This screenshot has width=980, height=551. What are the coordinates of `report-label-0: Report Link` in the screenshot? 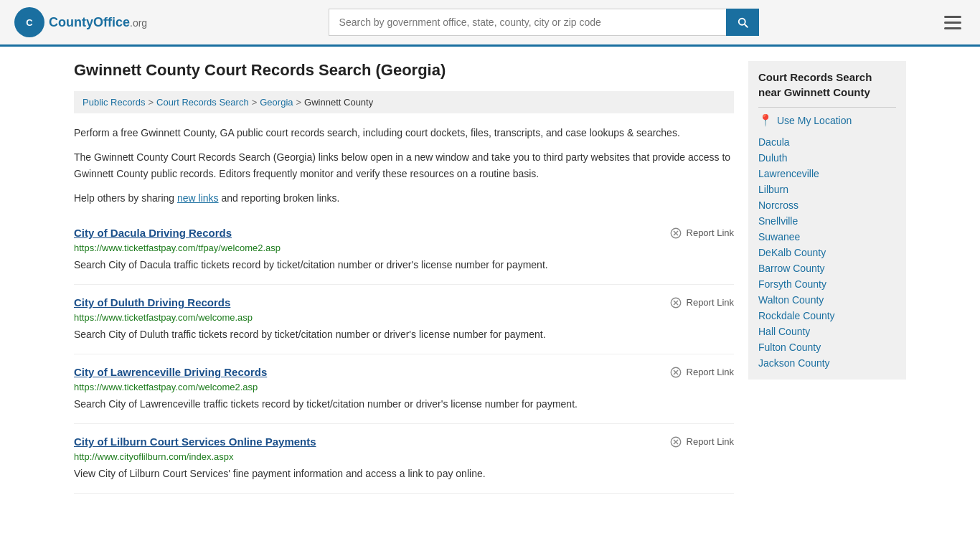 It's located at (710, 232).